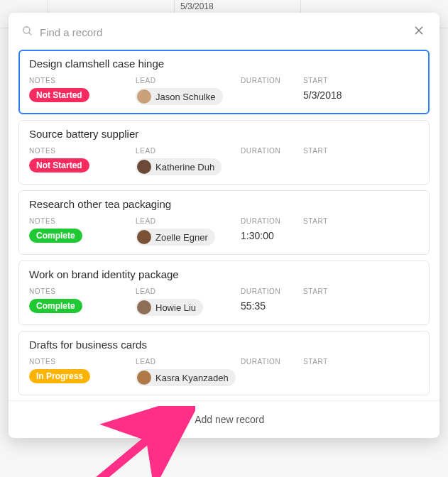 Image resolution: width=448 pixels, height=477 pixels. Describe the element at coordinates (175, 237) in the screenshot. I see `lead-chip: Zoelle Egner` at that location.